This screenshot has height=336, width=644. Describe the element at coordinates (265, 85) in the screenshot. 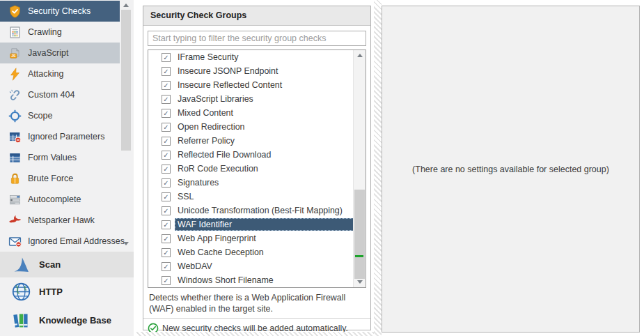

I see `check-label: Insecure Reflected Content` at that location.